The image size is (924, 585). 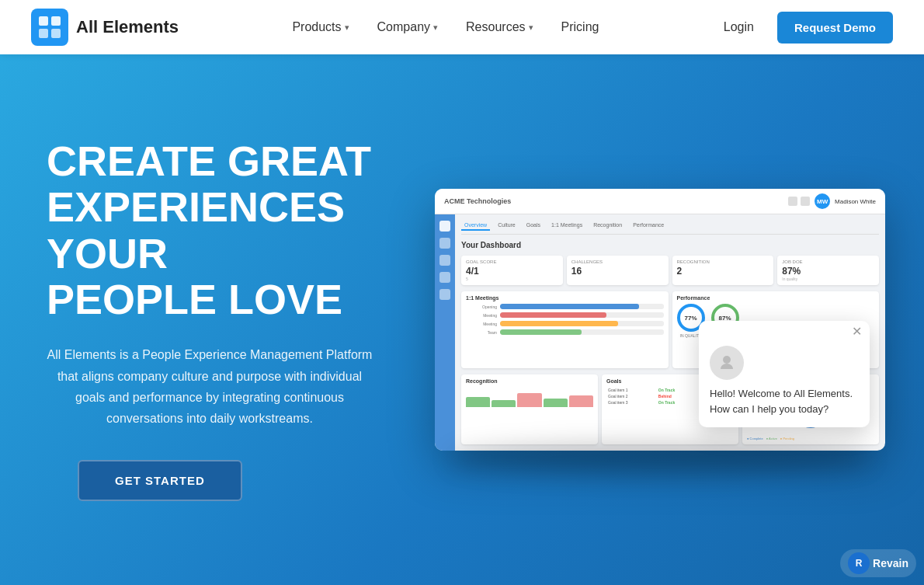 What do you see at coordinates (530, 381) in the screenshot?
I see `recognition-panel-title: Recognition` at bounding box center [530, 381].